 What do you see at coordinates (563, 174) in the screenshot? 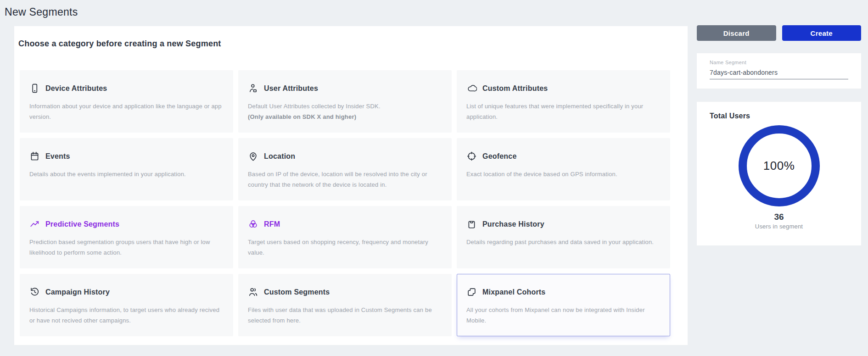
I see `category-description: Exact location of the device based on GP…` at bounding box center [563, 174].